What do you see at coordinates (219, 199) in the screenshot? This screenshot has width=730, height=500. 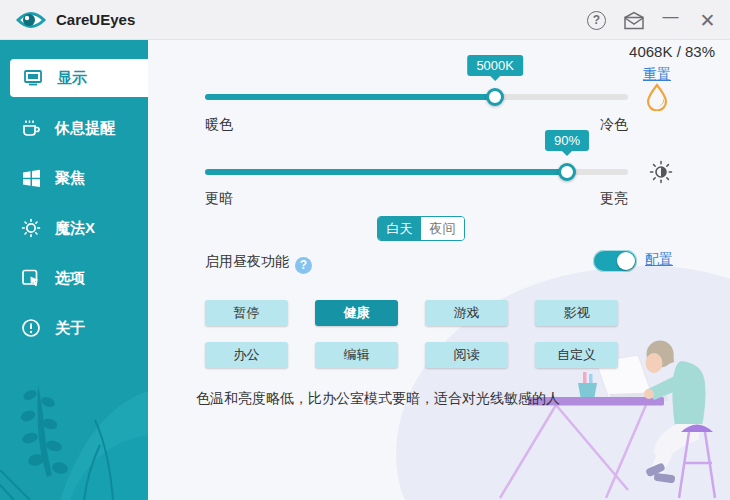 I see `darker-label: 更暗` at bounding box center [219, 199].